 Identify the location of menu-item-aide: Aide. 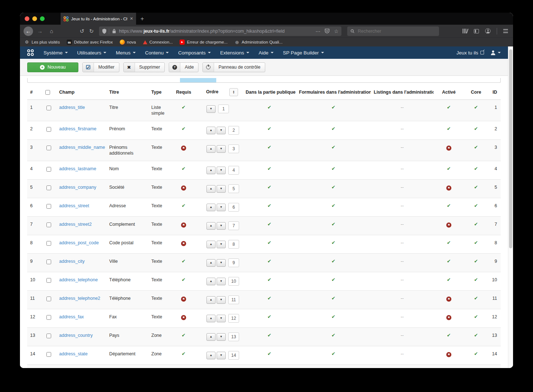
(266, 53).